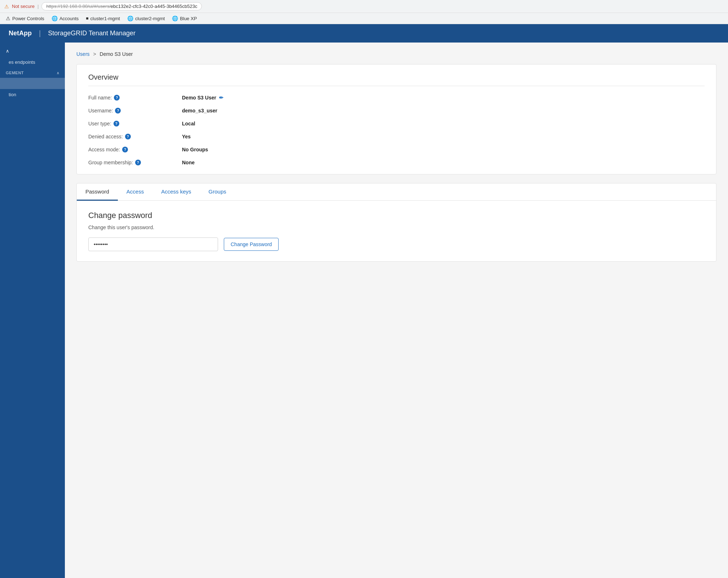 Image resolution: width=728 pixels, height=578 pixels. I want to click on app-title: StorageGRID Tenant Manager, so click(92, 33).